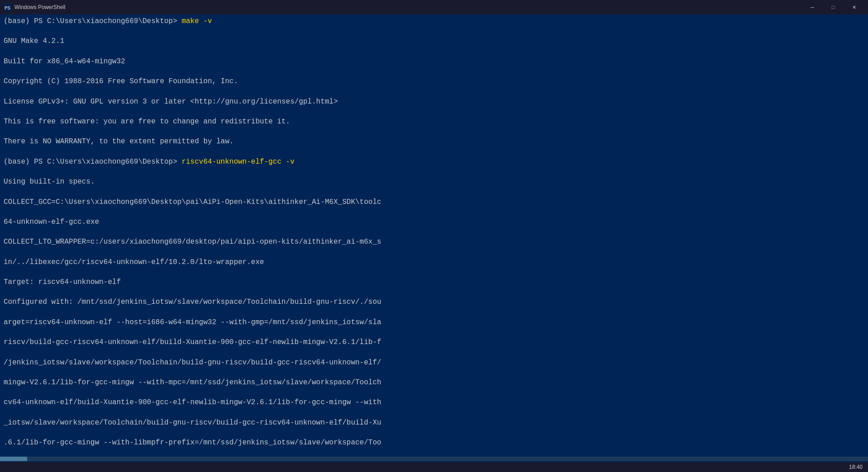 This screenshot has height=472, width=868. What do you see at coordinates (856, 467) in the screenshot?
I see `clock: 18:40` at bounding box center [856, 467].